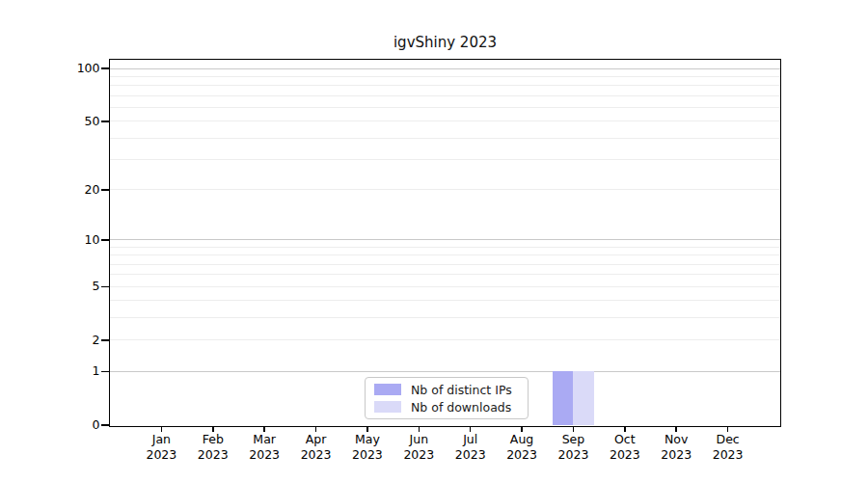 Image resolution: width=868 pixels, height=482 pixels. What do you see at coordinates (728, 440) in the screenshot?
I see `x-tick-month: Dec` at bounding box center [728, 440].